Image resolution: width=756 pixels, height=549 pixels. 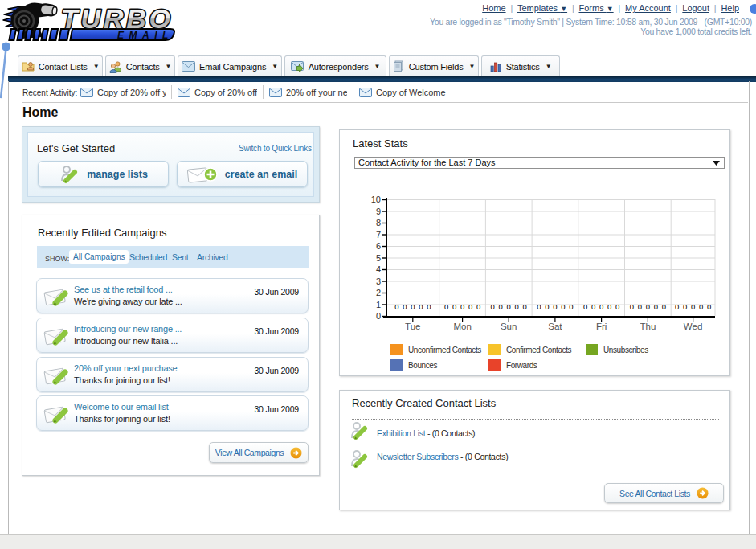 I want to click on svg-text: Wed, so click(x=693, y=326).